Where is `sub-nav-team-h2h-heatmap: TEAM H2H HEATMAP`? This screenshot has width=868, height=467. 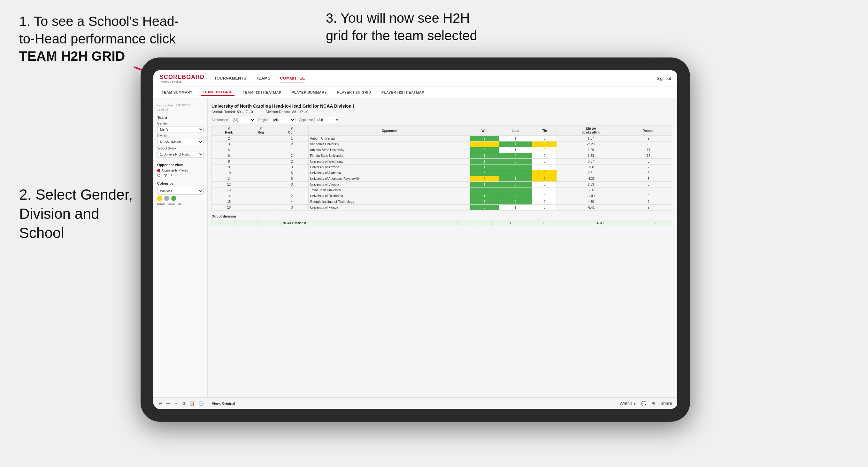
sub-nav-team-h2h-heatmap: TEAM H2H HEATMAP is located at coordinates (262, 92).